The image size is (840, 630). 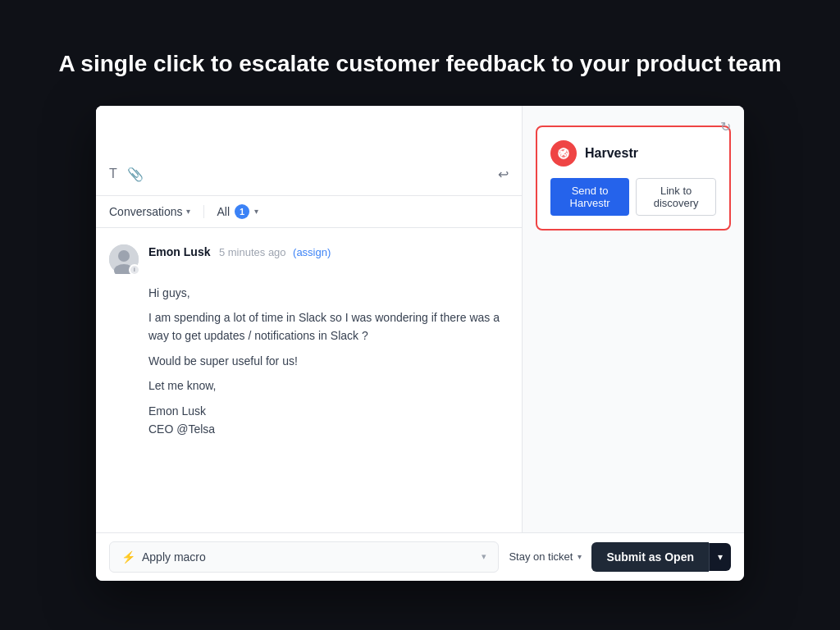 I want to click on harvestr-app-name: Harvestr, so click(x=612, y=153).